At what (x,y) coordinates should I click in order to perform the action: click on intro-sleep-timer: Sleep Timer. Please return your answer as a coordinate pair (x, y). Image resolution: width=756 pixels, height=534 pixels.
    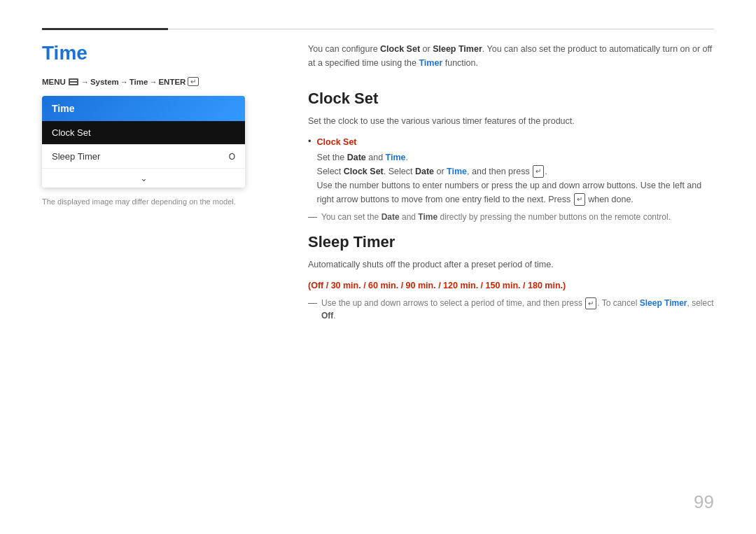
    Looking at the image, I should click on (458, 49).